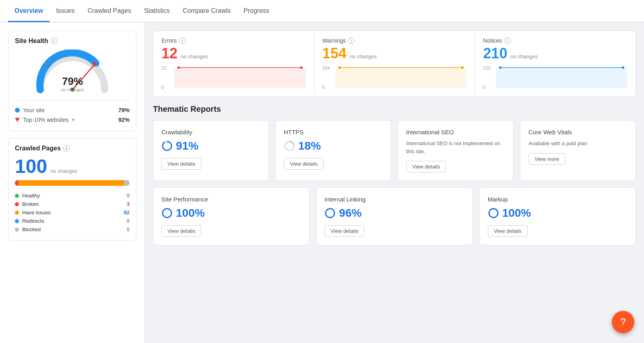 The width and height of the screenshot is (644, 343). I want to click on have-issues-dot, so click(17, 213).